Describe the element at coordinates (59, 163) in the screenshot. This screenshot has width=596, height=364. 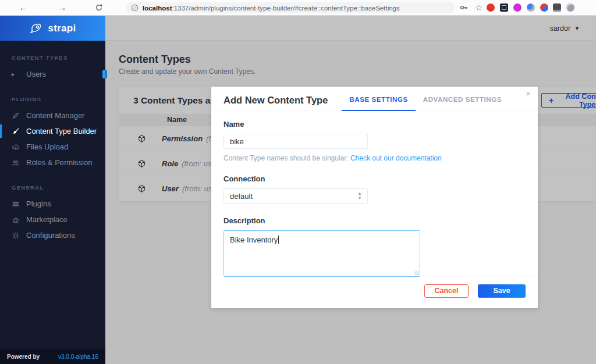
I see `sidebar-item-label: Roles & Permission` at that location.